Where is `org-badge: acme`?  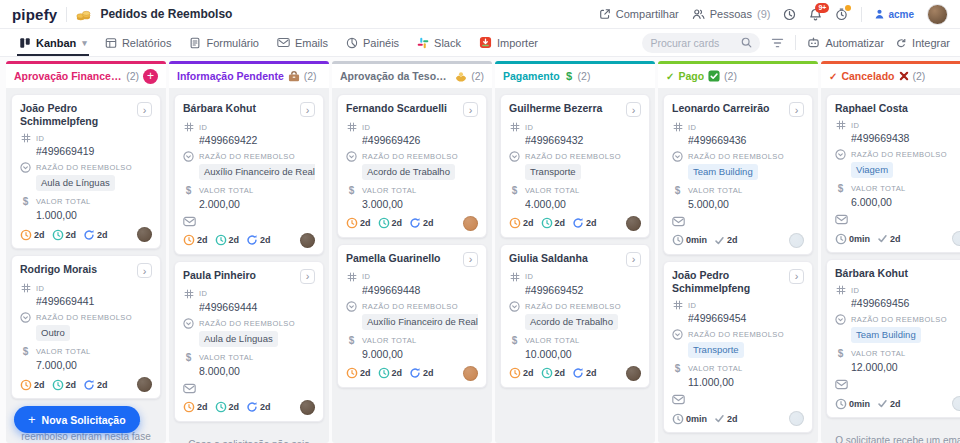
org-badge: acme is located at coordinates (894, 14).